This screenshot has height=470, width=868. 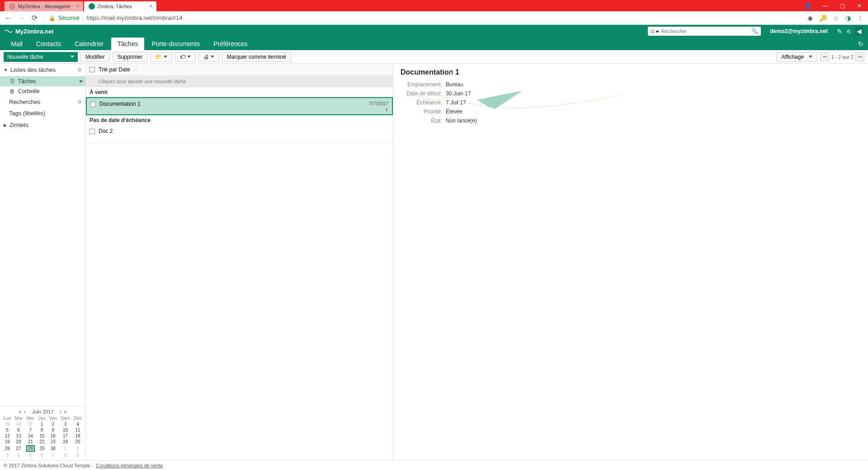 What do you see at coordinates (7, 448) in the screenshot?
I see `cal-day: 26` at bounding box center [7, 448].